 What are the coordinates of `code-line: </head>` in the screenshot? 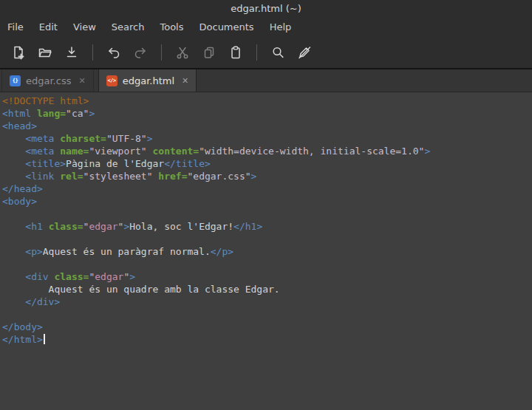 It's located at (267, 189).